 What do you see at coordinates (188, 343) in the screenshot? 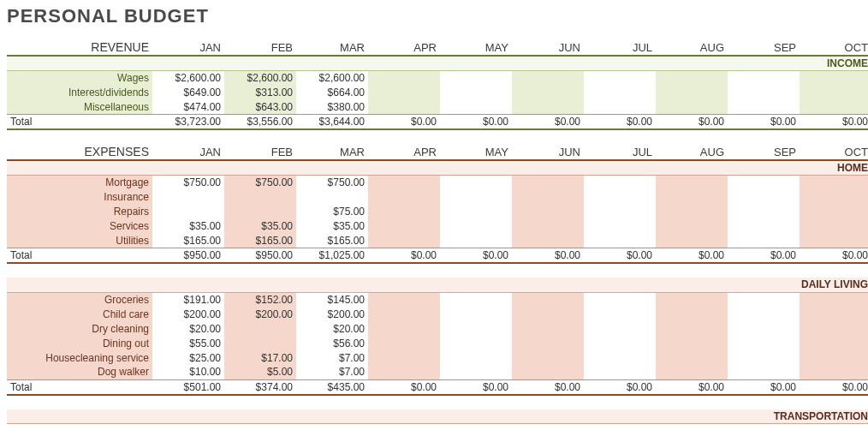
I see `cell: $55.00` at bounding box center [188, 343].